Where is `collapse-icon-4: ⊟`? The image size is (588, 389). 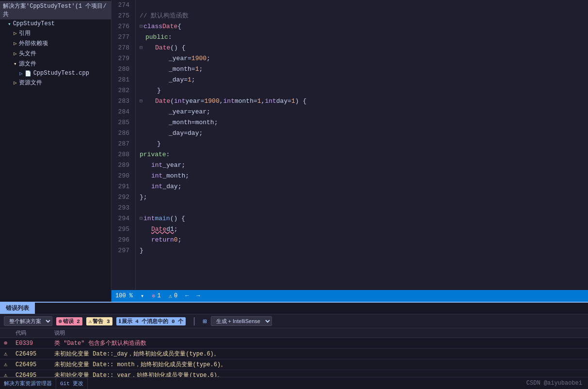 collapse-icon-4: ⊟ is located at coordinates (141, 219).